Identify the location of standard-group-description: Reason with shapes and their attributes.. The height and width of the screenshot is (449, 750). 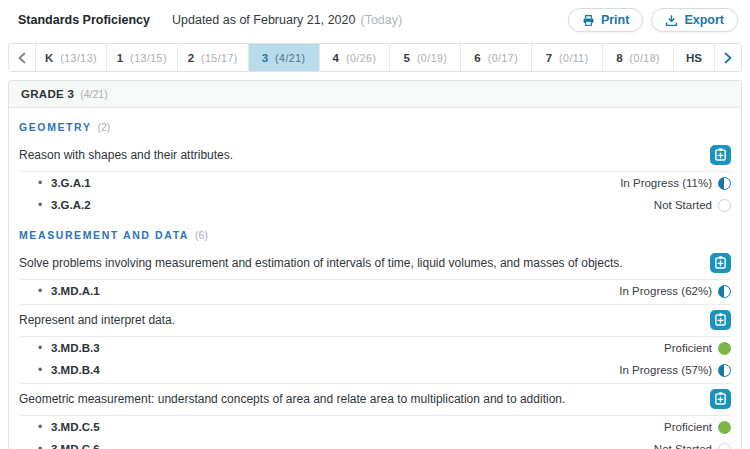
(126, 155).